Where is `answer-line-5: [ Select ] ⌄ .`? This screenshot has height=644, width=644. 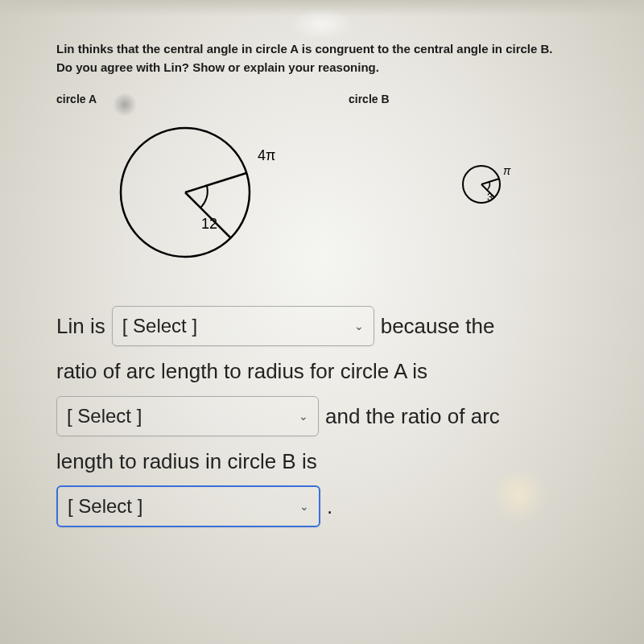
answer-line-5: [ Select ] ⌄ . is located at coordinates (322, 506).